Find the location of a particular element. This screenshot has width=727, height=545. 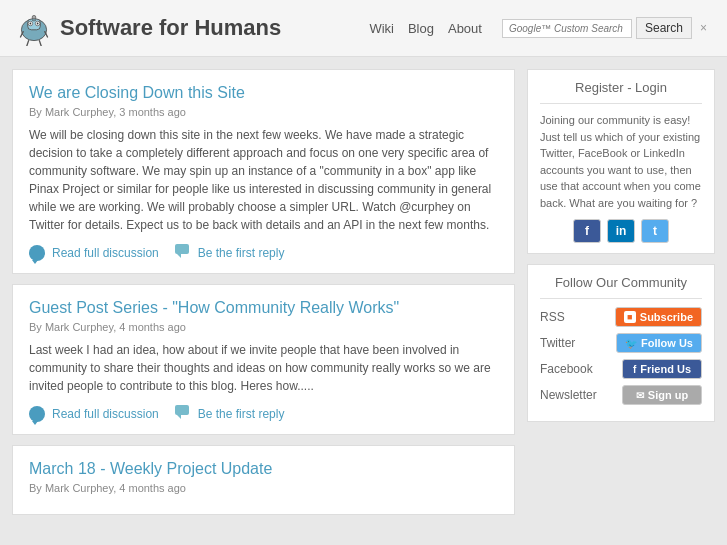

twitter-follow-btn: 🐦 Follow Us is located at coordinates (659, 343).